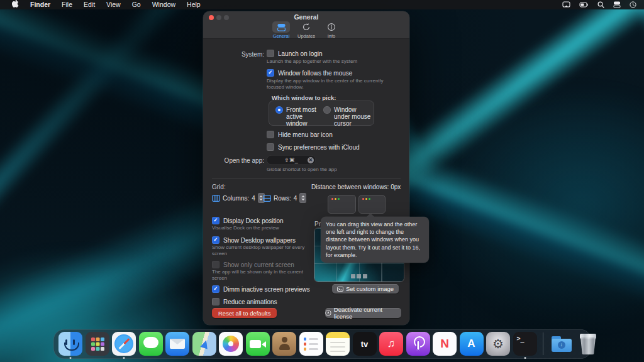  I want to click on notes-icon, so click(338, 344).